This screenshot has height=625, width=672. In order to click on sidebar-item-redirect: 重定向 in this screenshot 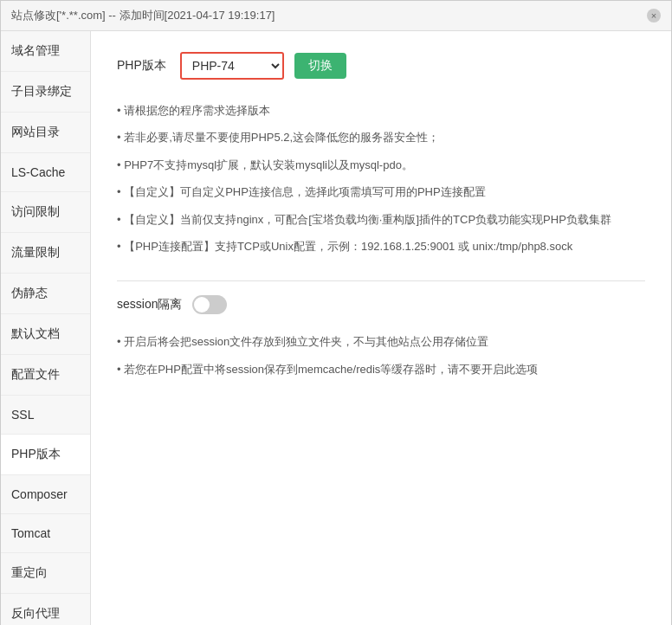, I will do `click(45, 573)`.